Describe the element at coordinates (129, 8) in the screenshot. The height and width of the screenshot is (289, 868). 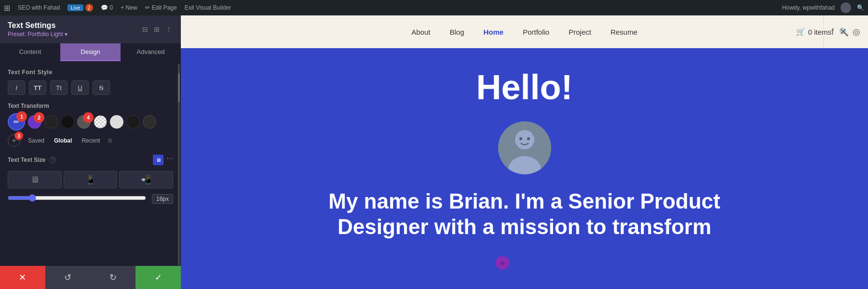
I see `new-label: + New` at that location.